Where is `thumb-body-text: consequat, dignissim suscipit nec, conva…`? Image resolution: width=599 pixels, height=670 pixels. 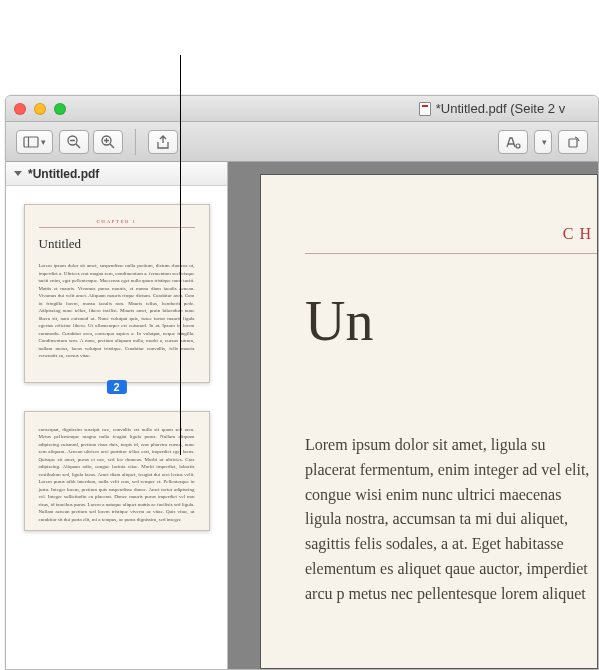
thumb-body-text: consequat, dignissim suscipit nec, conva… is located at coordinates (117, 475).